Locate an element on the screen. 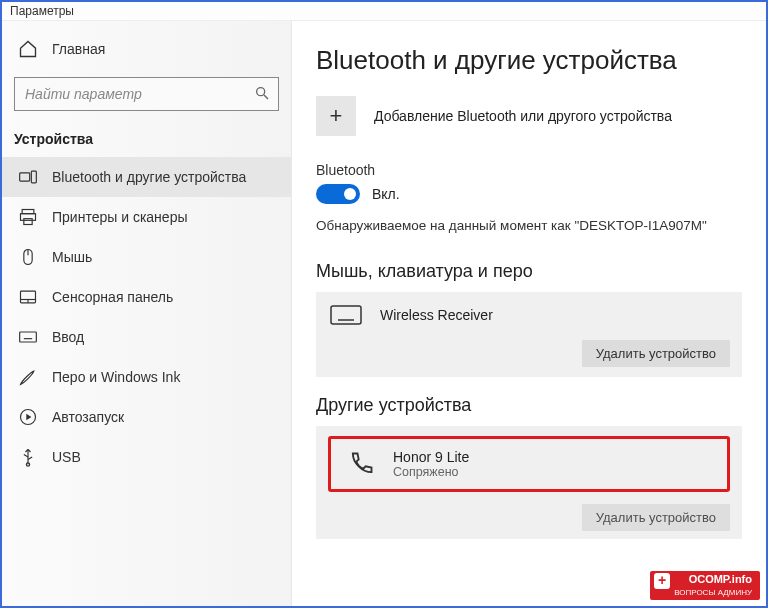 Image resolution: width=768 pixels, height=608 pixels. keyboard-icon is located at coordinates (28, 337).